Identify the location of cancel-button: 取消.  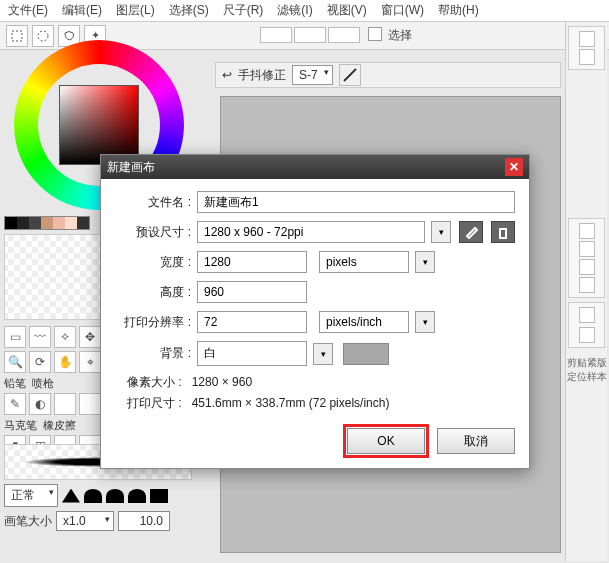
(476, 441).